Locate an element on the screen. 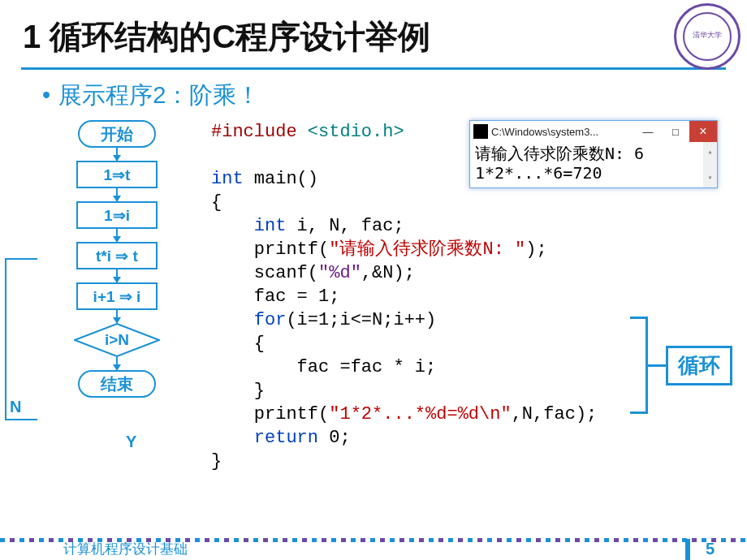 The width and height of the screenshot is (747, 560). subtitle-bullet: •展示程序2：阶乘！ is located at coordinates (374, 96).